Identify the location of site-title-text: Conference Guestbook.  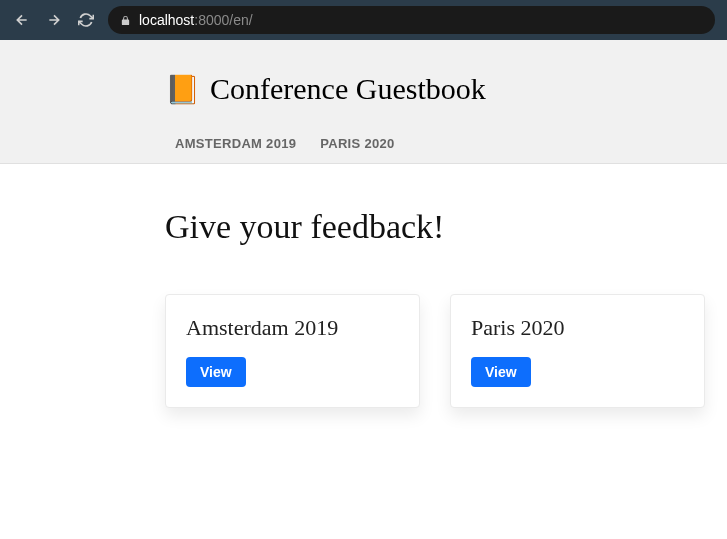
(348, 89).